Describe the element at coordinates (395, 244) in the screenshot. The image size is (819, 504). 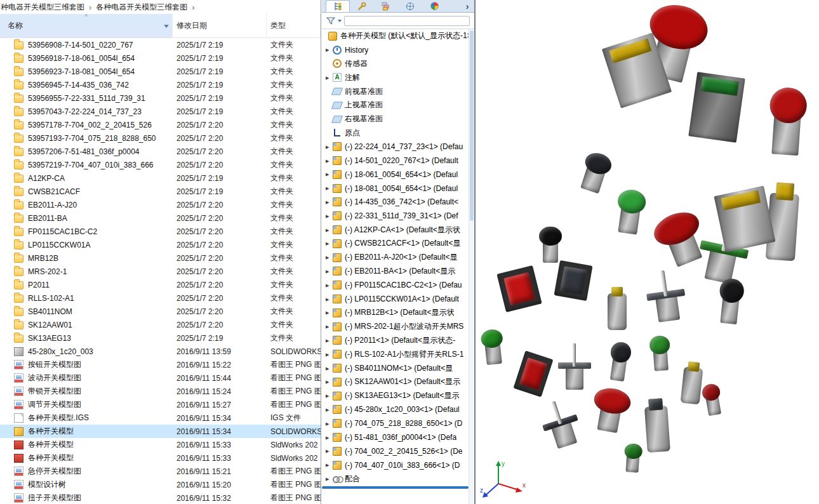
I see `feature-tree-item: (-) CWSB21CACF<1> (Default<显` at that location.